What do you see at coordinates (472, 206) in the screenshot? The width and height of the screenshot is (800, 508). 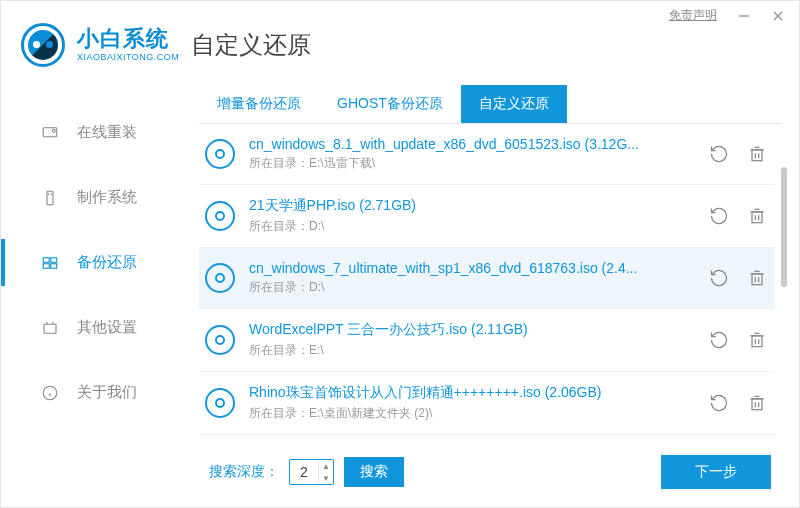 I see `item-title: 21天学通PHP.iso (2.71GB)` at bounding box center [472, 206].